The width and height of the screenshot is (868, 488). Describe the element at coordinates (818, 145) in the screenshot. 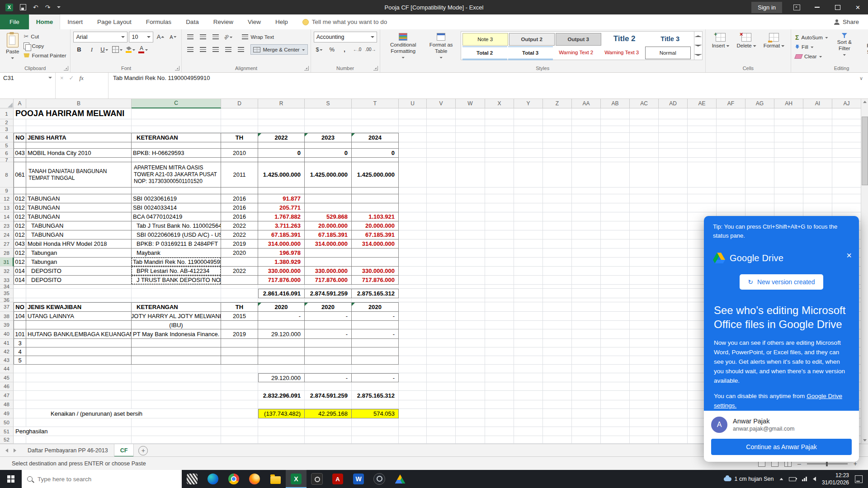

I see `cell-AI5` at that location.